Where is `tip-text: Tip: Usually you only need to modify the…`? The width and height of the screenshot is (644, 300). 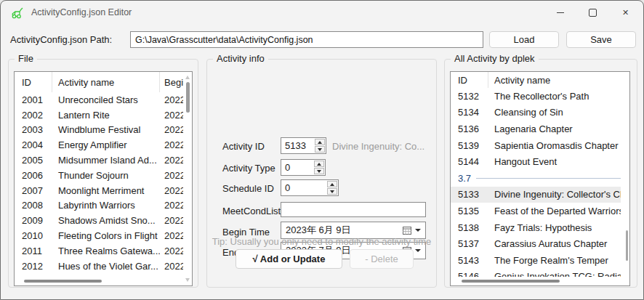 tip-text: Tip: Usually you only need to modify the… is located at coordinates (321, 241).